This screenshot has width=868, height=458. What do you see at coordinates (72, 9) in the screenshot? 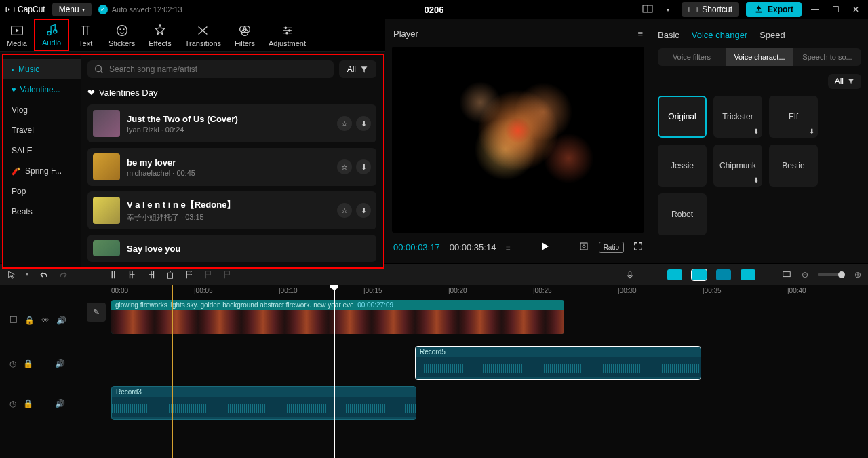
I see `menu-button: Menu ▾` at bounding box center [72, 9].